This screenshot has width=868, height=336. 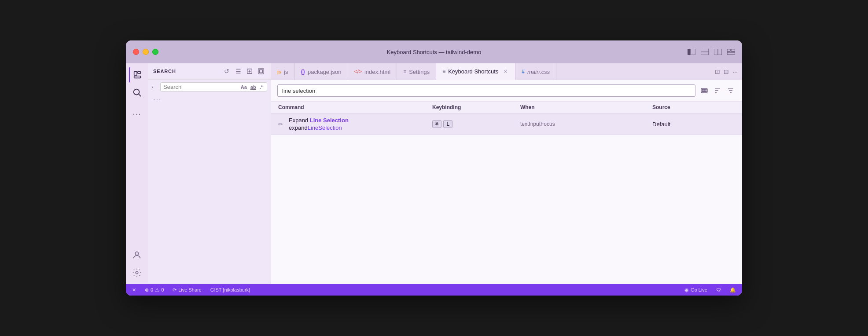 I want to click on css-icon: #, so click(x=523, y=72).